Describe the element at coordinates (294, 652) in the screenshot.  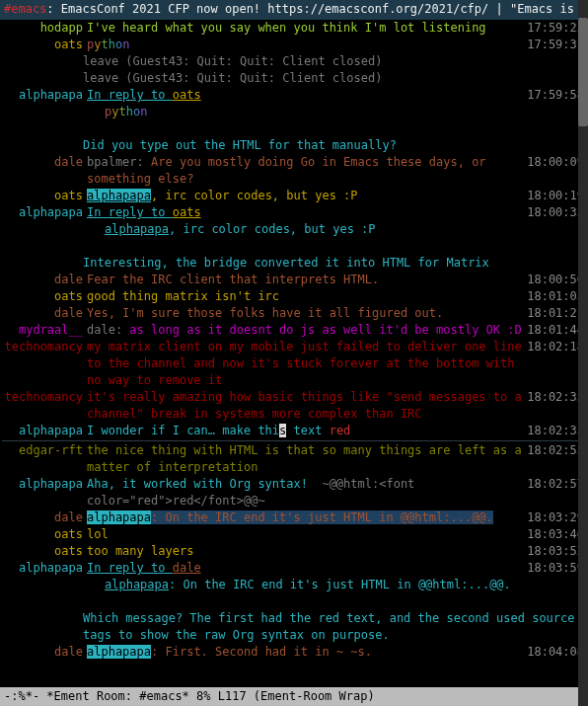
I see `chat-line: dale alphapapa: First. Second had it in …` at that location.